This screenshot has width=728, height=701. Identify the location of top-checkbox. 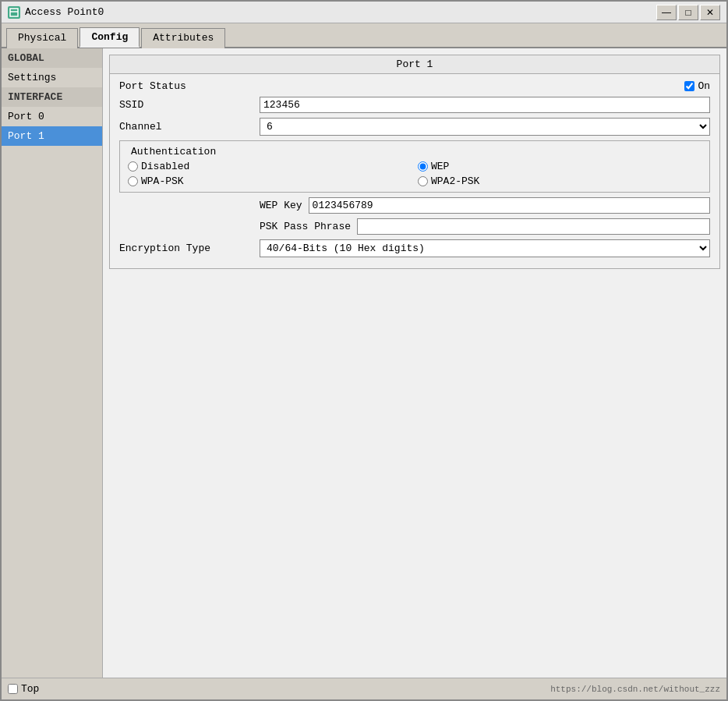
(12, 689).